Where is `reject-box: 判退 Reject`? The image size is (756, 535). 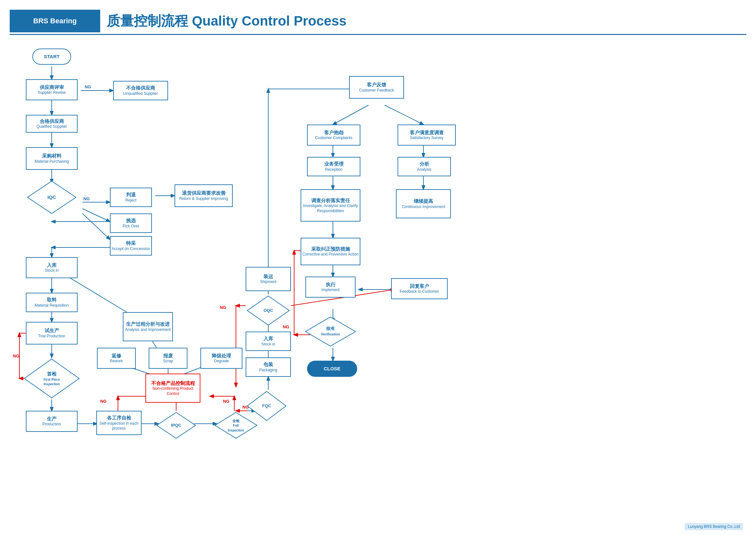
reject-box: 判退 Reject is located at coordinates (131, 197).